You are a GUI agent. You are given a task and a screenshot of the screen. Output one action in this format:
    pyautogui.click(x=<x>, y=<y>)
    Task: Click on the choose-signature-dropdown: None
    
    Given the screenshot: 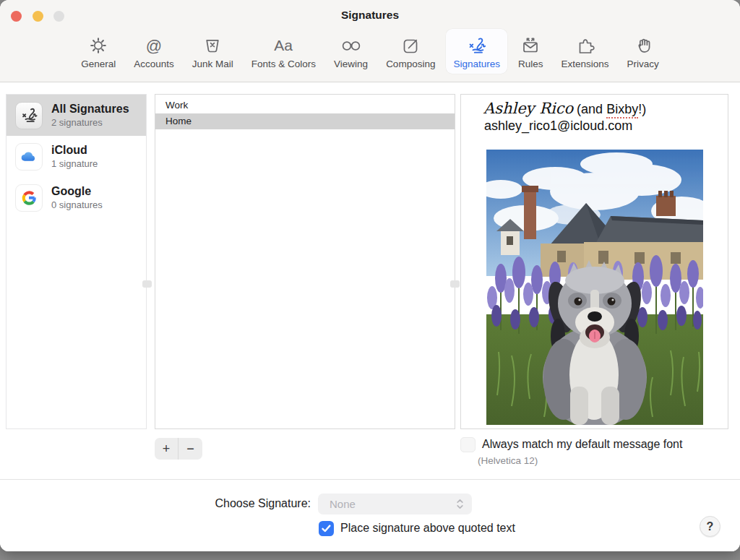 What is the action you would take?
    pyautogui.click(x=395, y=504)
    